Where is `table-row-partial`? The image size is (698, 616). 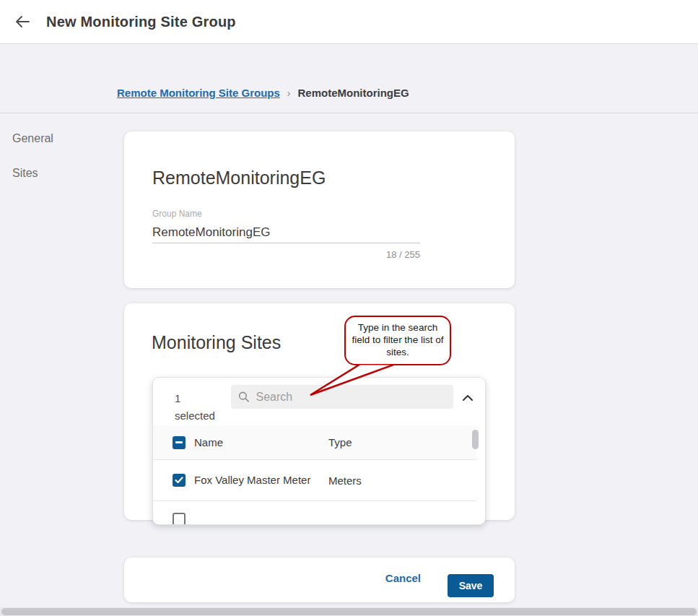 table-row-partial is located at coordinates (315, 513).